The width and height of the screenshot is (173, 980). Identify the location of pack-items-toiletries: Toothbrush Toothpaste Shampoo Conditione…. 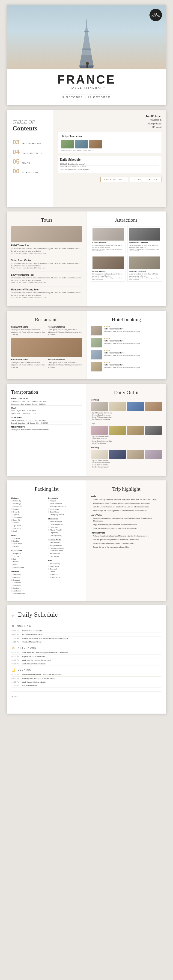
(28, 584).